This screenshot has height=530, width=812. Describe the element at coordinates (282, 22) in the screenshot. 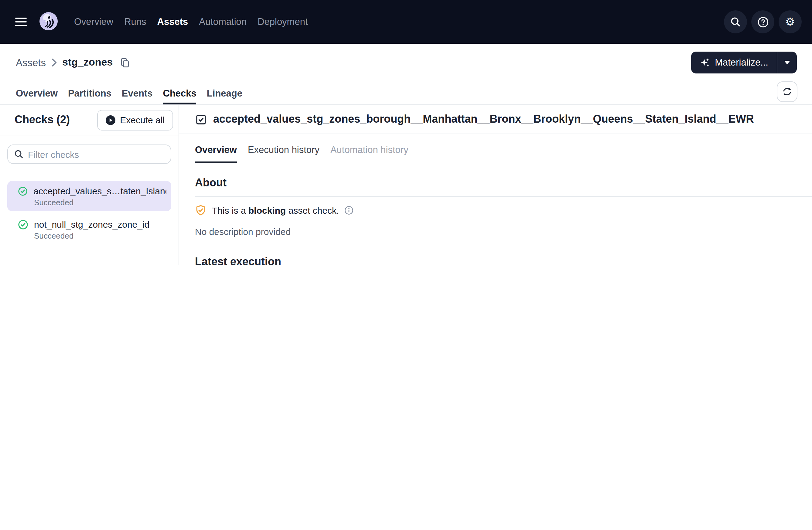

I see `nav-item-deployment: Deployment` at that location.